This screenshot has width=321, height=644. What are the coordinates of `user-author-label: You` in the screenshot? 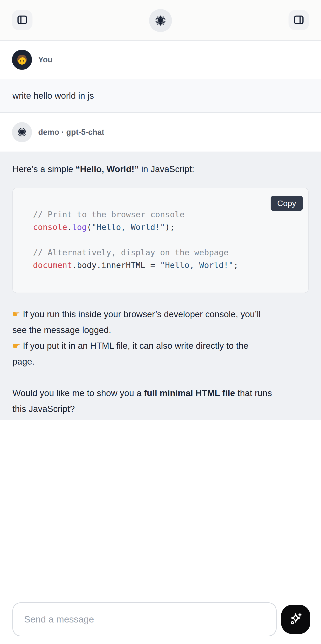 It's located at (45, 60).